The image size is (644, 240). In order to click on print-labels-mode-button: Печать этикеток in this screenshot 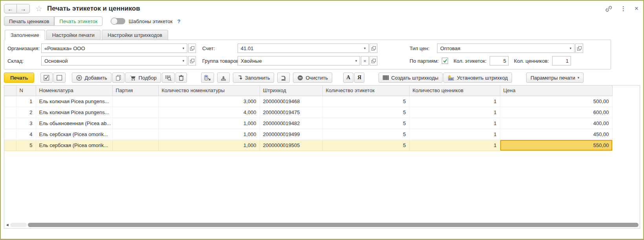, I will do `click(79, 21)`.